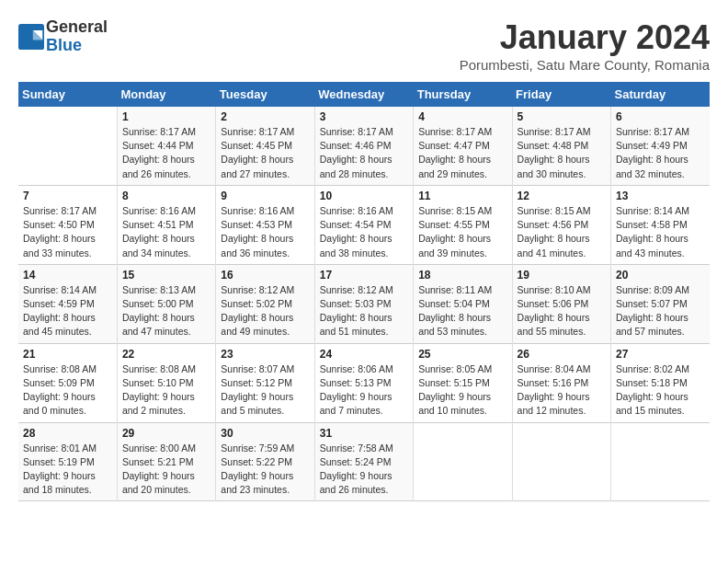  I want to click on day-number: 24, so click(364, 354).